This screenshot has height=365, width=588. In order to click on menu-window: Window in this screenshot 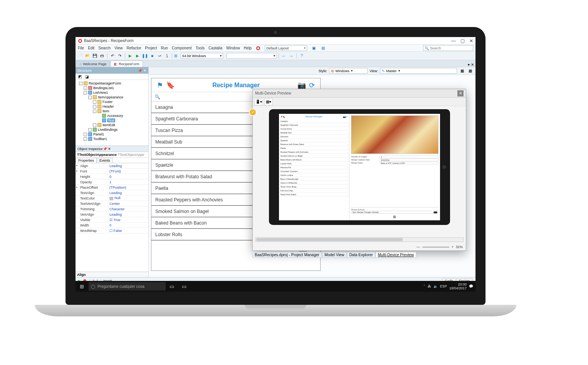, I will do `click(233, 48)`.